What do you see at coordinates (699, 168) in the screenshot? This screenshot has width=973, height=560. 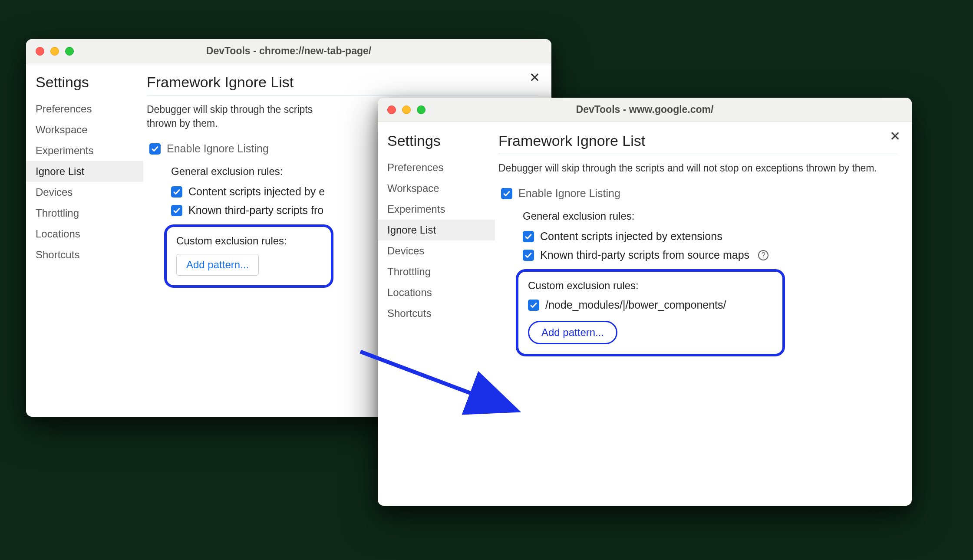 I see `panel-description: Debugger will skip through the scripts a…` at bounding box center [699, 168].